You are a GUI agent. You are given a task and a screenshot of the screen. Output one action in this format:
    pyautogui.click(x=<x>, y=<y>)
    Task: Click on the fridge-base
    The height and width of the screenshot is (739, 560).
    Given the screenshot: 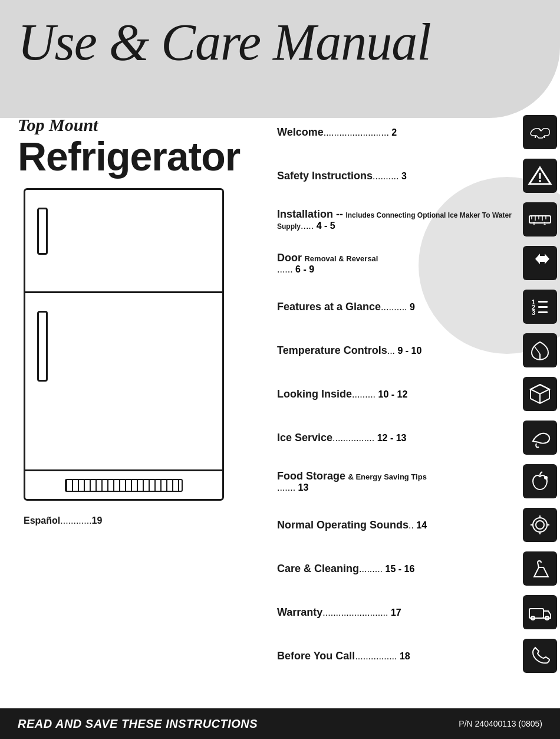 What is the action you would take?
    pyautogui.click(x=124, y=484)
    